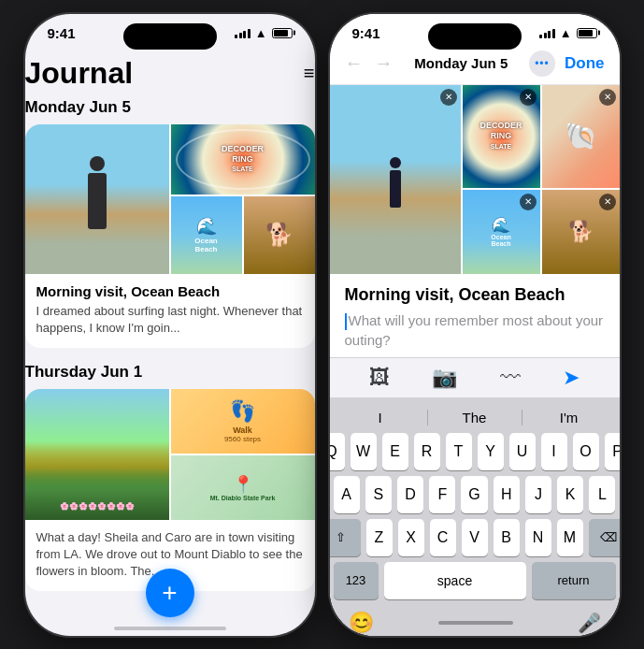 The image size is (644, 649). I want to click on pred-word-1: I, so click(380, 417).